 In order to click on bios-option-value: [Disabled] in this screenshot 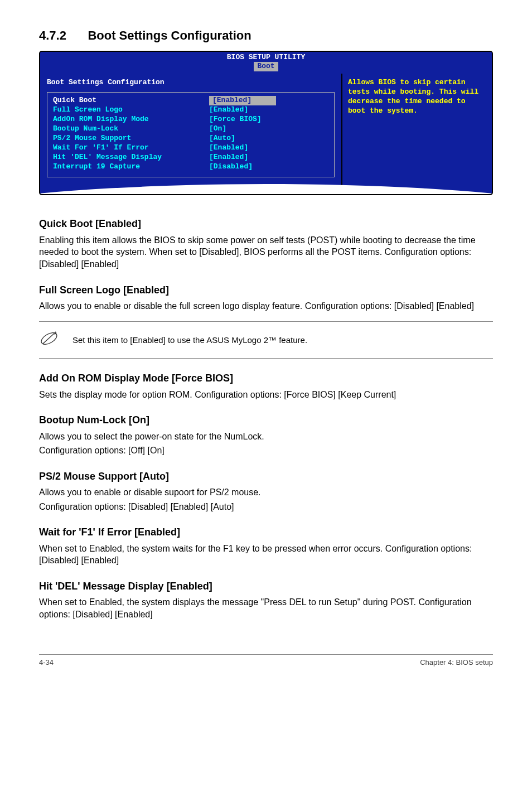, I will do `click(269, 167)`.